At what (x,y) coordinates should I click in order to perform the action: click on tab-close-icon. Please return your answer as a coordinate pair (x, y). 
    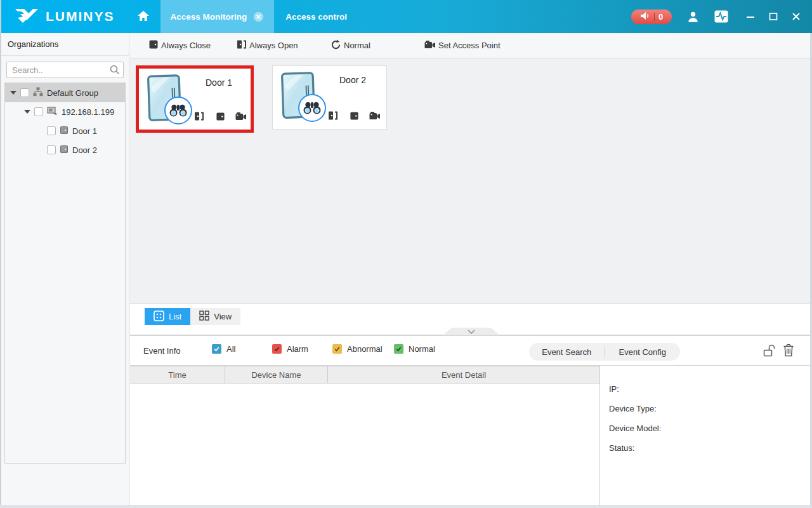
    Looking at the image, I should click on (259, 17).